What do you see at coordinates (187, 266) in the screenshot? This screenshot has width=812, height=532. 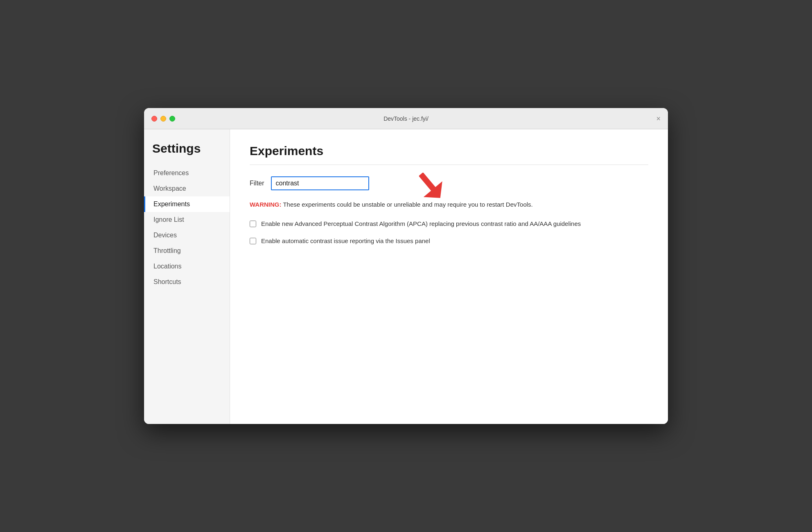 I see `sidebar-item-locations: Locations` at bounding box center [187, 266].